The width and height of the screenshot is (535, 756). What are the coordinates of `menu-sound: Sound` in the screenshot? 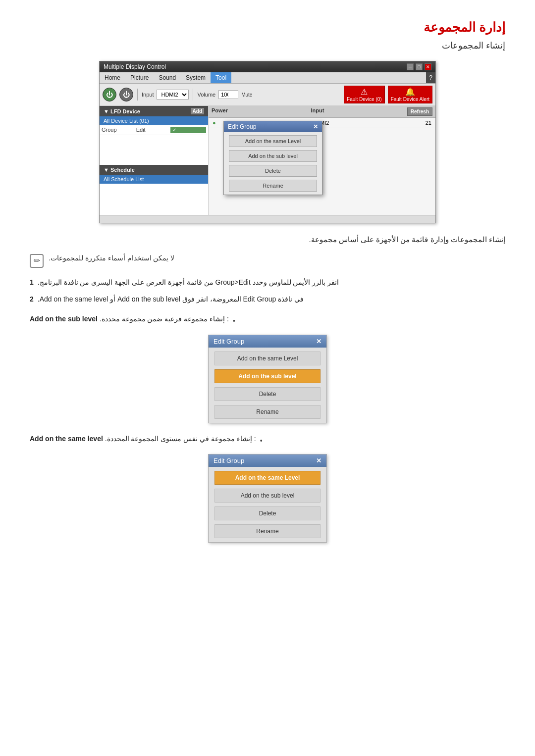 It's located at (167, 78).